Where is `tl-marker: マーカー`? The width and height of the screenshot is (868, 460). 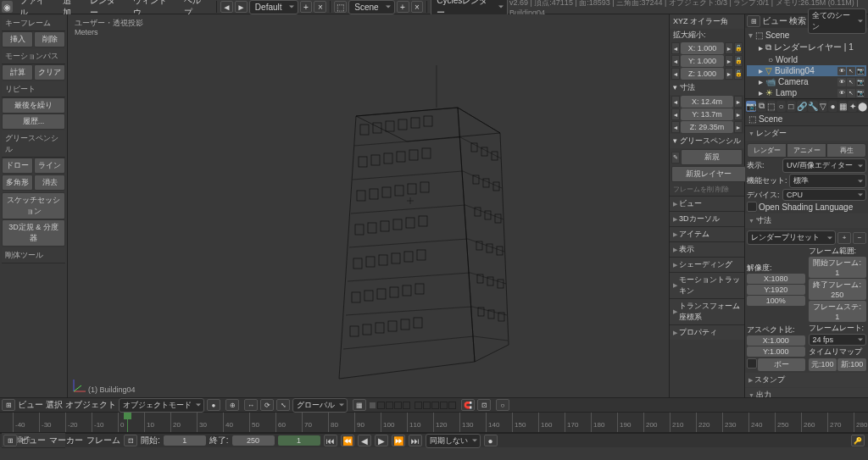
tl-marker: マーカー is located at coordinates (66, 441).